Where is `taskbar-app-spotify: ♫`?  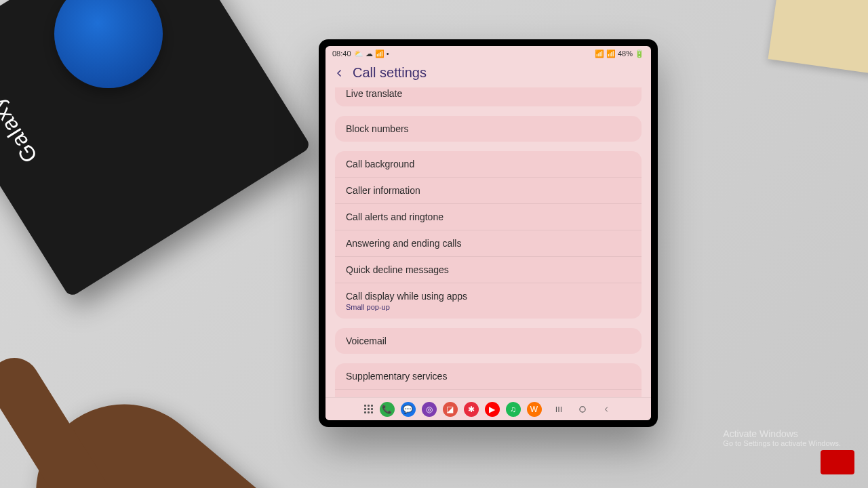 taskbar-app-spotify: ♫ is located at coordinates (513, 409).